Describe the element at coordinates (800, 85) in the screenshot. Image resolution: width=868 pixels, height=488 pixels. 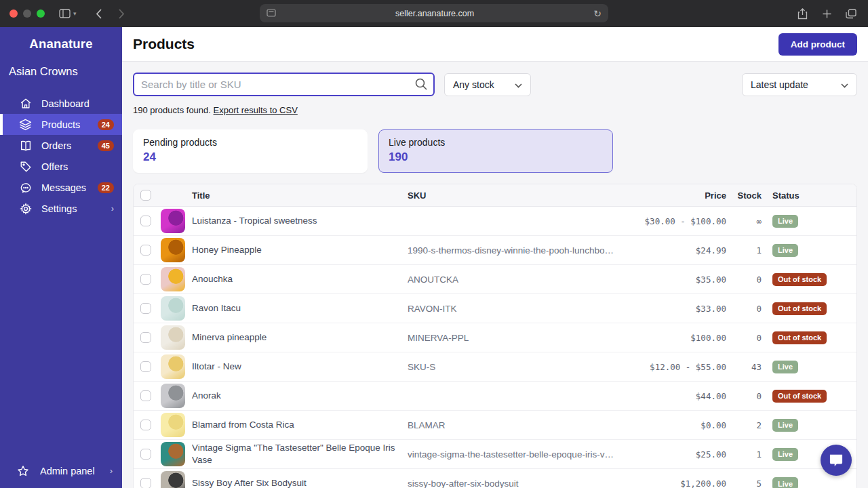
I see `sort-select: Latest update` at that location.